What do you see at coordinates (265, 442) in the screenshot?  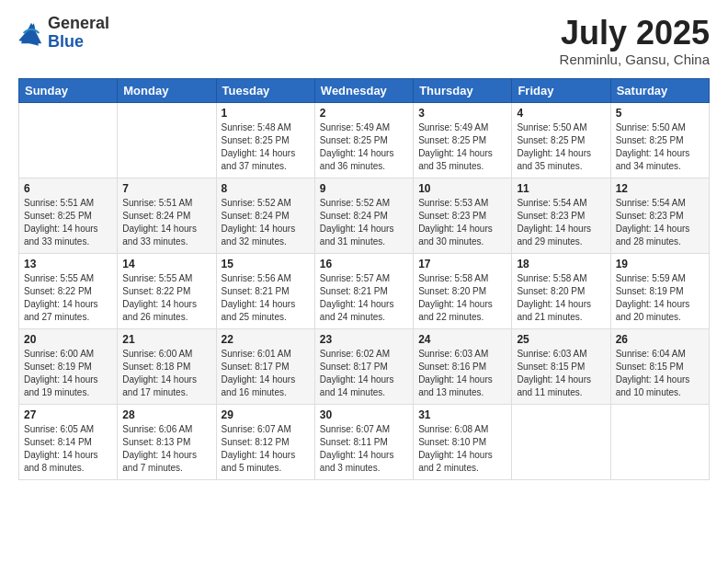 I see `calendar-day-29: 29Sunrise: 6:07 AM Sunset: 8:12 PM Dayli…` at bounding box center [265, 442].